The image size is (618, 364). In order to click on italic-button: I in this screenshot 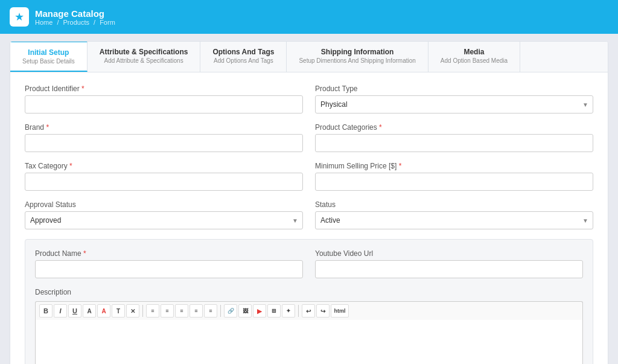, I will do `click(60, 311)`.